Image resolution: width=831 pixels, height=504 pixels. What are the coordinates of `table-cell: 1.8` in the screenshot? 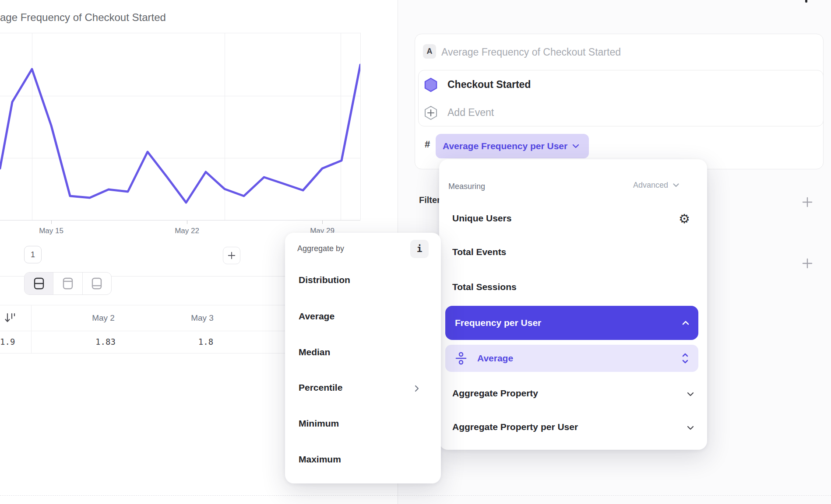 It's located at (206, 342).